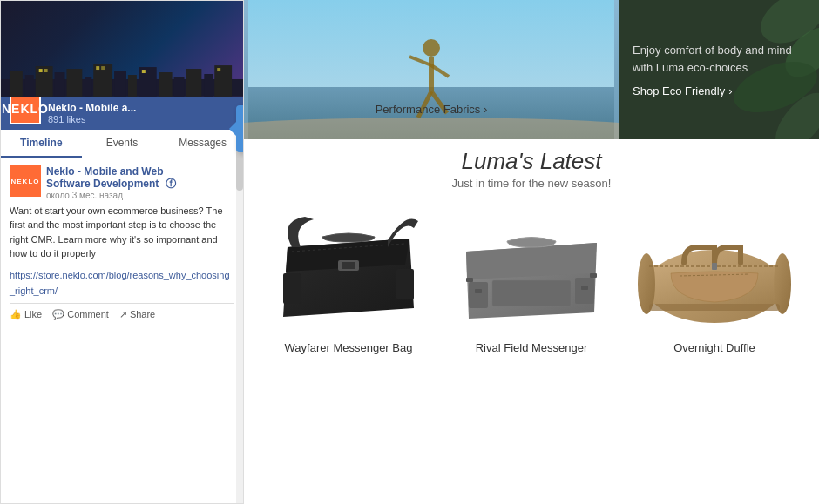  I want to click on facebook-widget-tooltip: Check the Facebook Widget appearance on …, so click(240, 129).